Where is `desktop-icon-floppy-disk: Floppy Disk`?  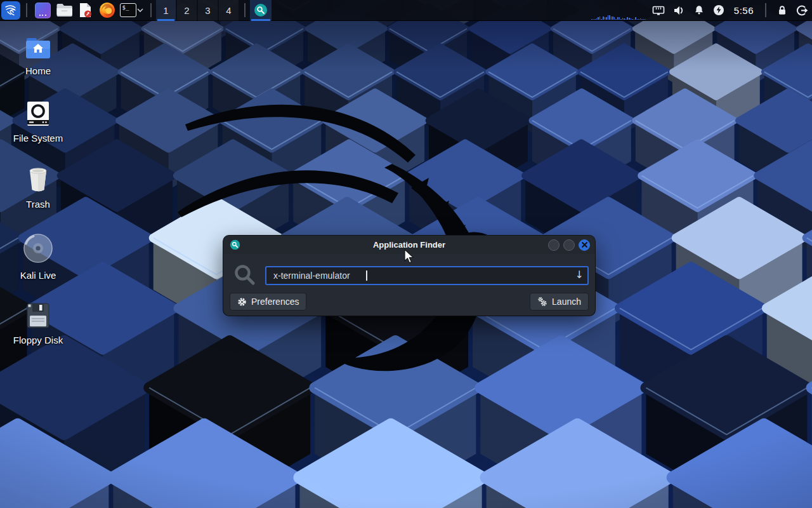 desktop-icon-floppy-disk: Floppy Disk is located at coordinates (38, 324).